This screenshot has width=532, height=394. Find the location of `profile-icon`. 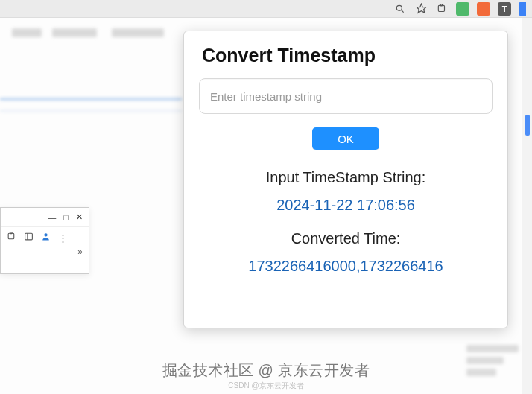

profile-icon is located at coordinates (46, 238).